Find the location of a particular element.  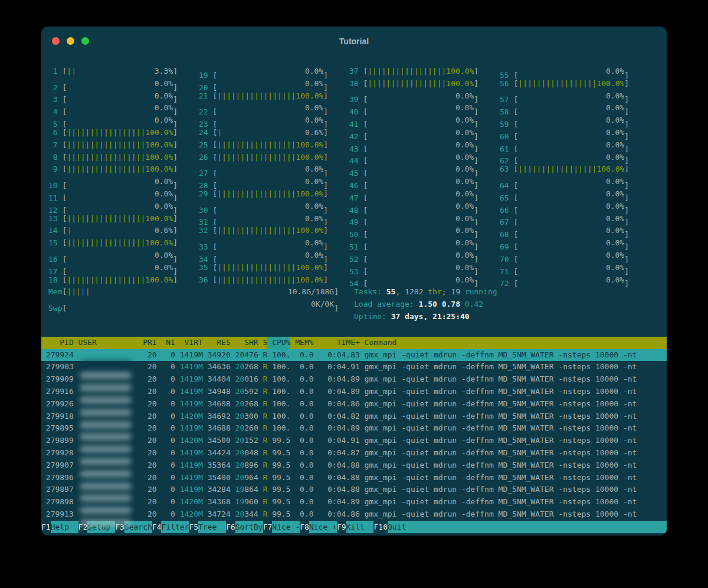

process-row: 2798982001420M3436819960R99.50.00:04.89g… is located at coordinates (354, 502).